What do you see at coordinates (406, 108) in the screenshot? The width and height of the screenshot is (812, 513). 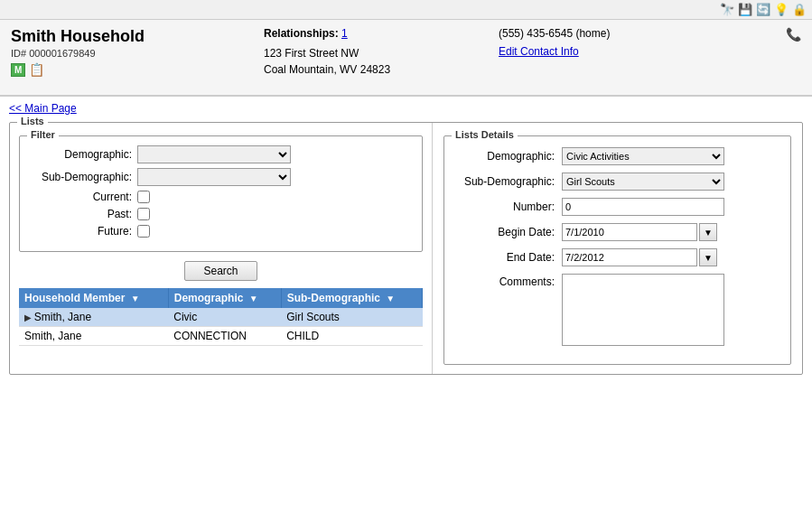 I see `main-page-link: << Main Page` at bounding box center [406, 108].